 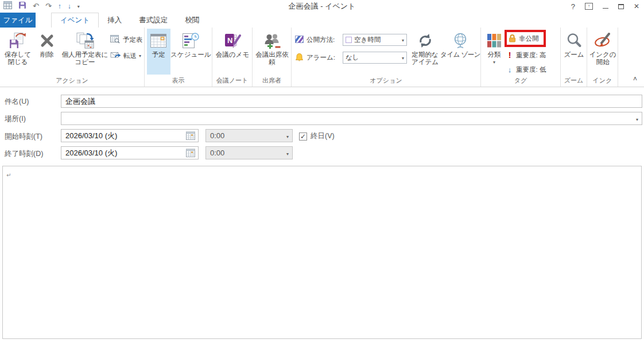 I want to click on appointment-button: 予定, so click(x=158, y=52).